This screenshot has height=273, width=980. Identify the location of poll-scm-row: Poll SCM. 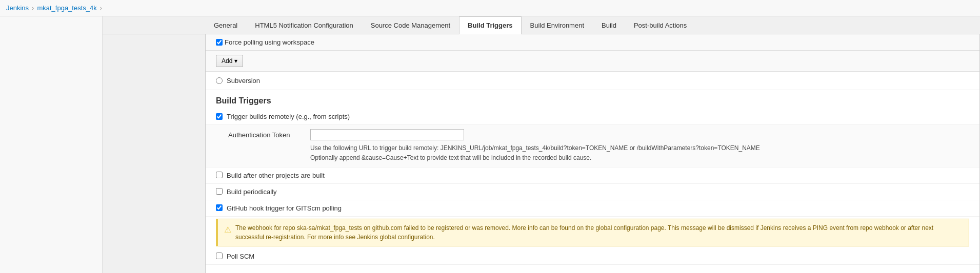
(593, 257).